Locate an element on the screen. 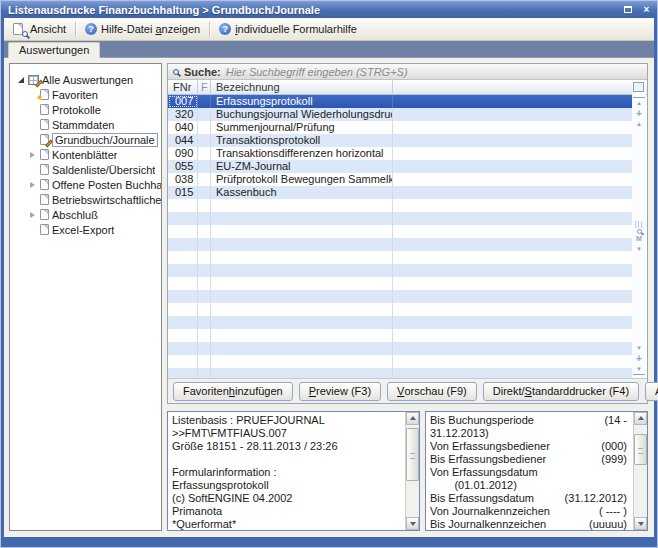 The image size is (658, 548). tree-item-excel-export: Excel-Export is located at coordinates (86, 230).